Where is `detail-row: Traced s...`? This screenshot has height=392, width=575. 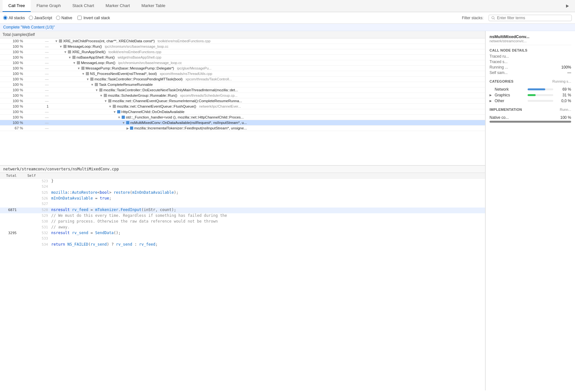
detail-row: Traced s... is located at coordinates (530, 62).